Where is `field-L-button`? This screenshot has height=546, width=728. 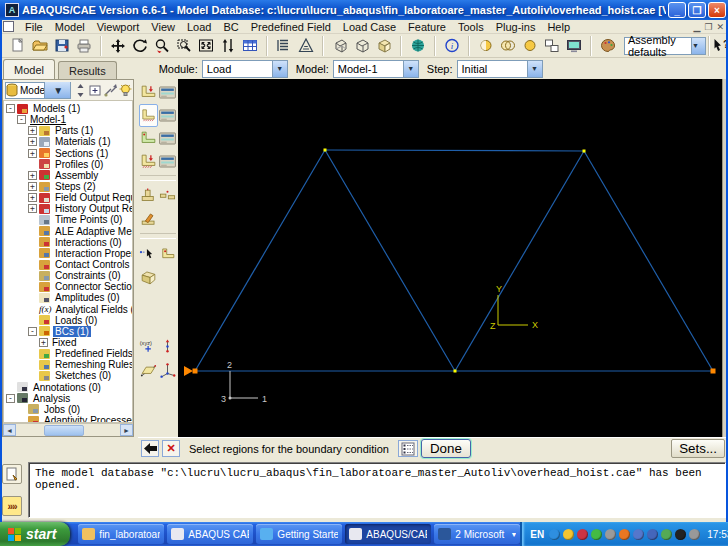 field-L-button is located at coordinates (148, 138).